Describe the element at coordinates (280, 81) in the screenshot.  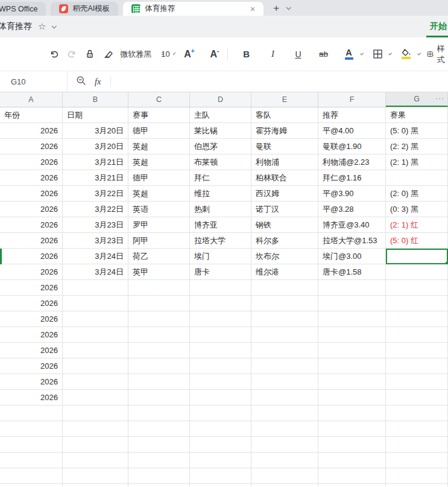
I see `formula-input` at that location.